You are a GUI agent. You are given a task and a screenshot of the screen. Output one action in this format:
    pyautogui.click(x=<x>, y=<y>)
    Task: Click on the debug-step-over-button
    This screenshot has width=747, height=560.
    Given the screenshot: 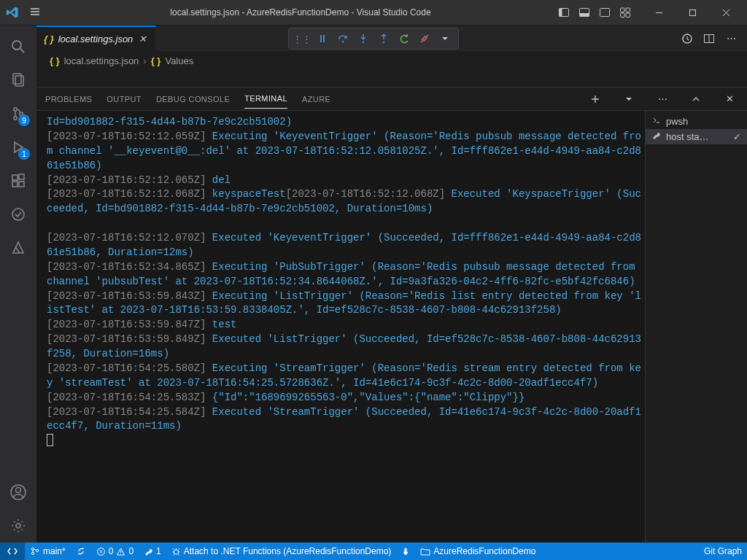 What is the action you would take?
    pyautogui.click(x=343, y=39)
    